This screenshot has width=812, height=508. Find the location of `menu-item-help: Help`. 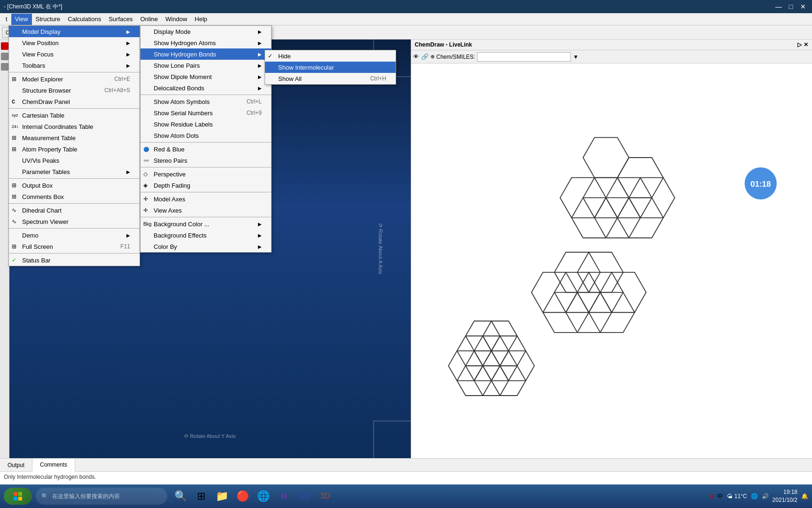

menu-item-help: Help is located at coordinates (201, 19).